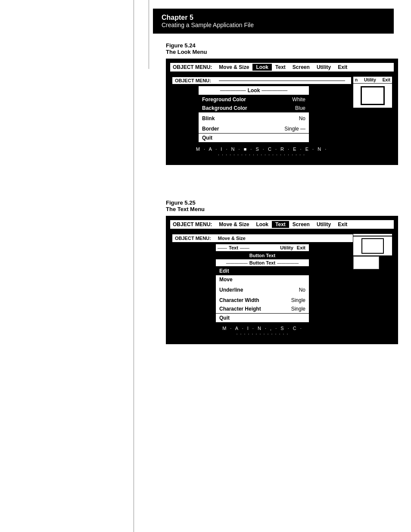  What do you see at coordinates (370, 80) in the screenshot?
I see `right-panel-utility: Utility` at bounding box center [370, 80].